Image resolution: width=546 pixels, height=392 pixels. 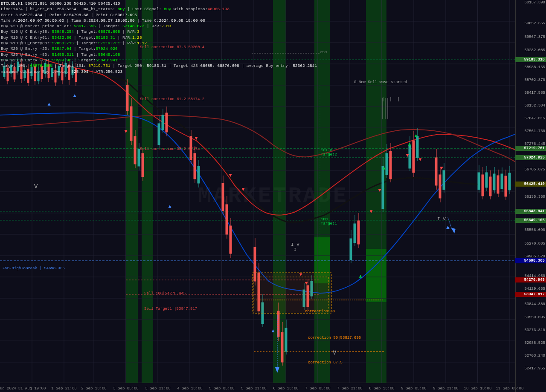 What do you see at coordinates (510, 389) in the screenshot?
I see `time-sep11-05: 11 Sep 05:00` at bounding box center [510, 389].